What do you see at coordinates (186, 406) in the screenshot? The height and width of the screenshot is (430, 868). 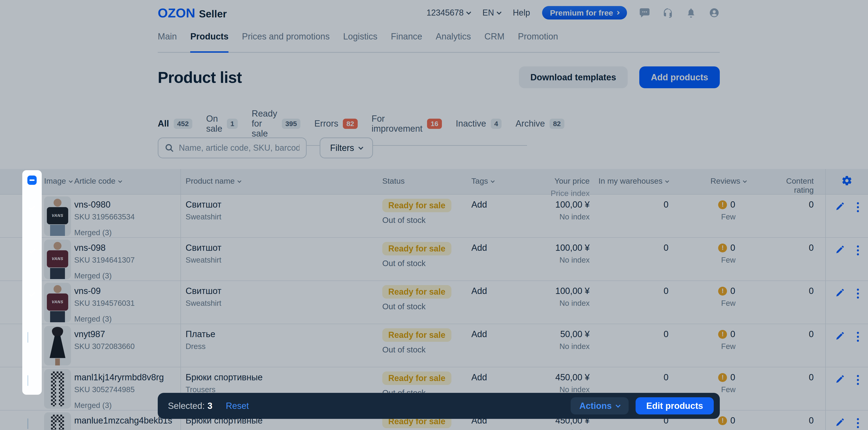 I see `selected-label: Selected:` at bounding box center [186, 406].